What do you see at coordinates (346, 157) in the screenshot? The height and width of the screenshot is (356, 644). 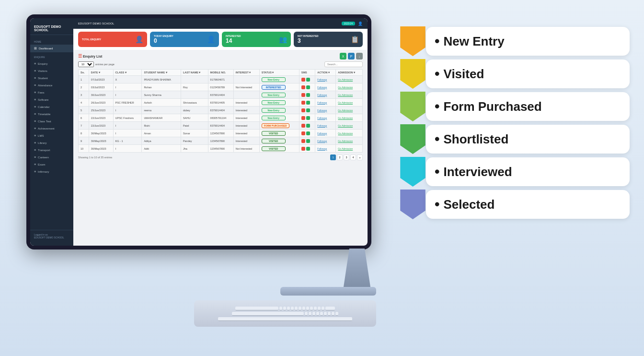 I see `page-3-btn: 3` at bounding box center [346, 157].